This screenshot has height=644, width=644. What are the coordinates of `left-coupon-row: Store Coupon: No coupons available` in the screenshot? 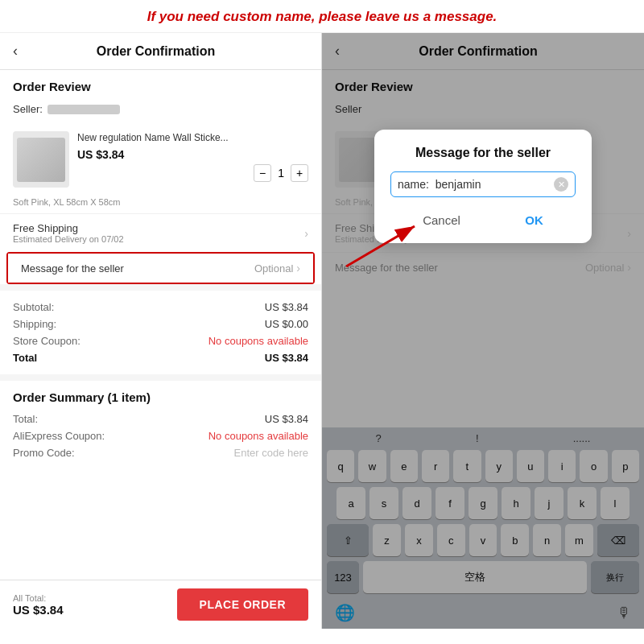 It's located at (161, 341).